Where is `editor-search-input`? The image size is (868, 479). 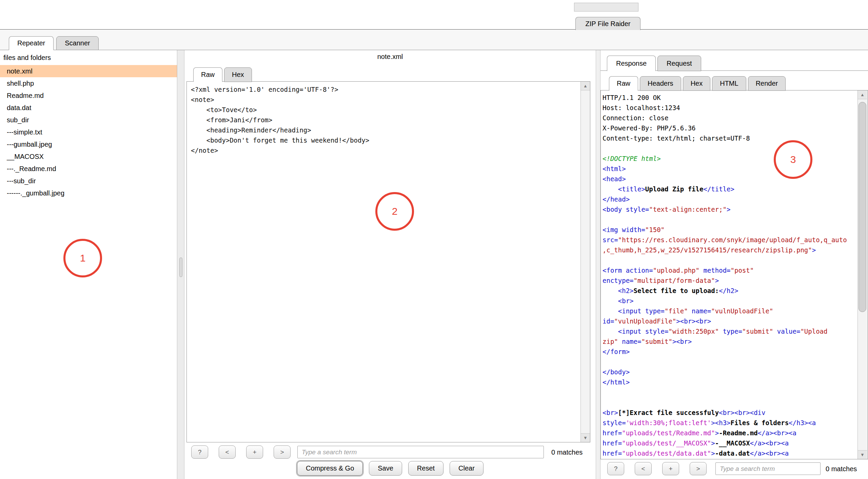
editor-search-input is located at coordinates (420, 452).